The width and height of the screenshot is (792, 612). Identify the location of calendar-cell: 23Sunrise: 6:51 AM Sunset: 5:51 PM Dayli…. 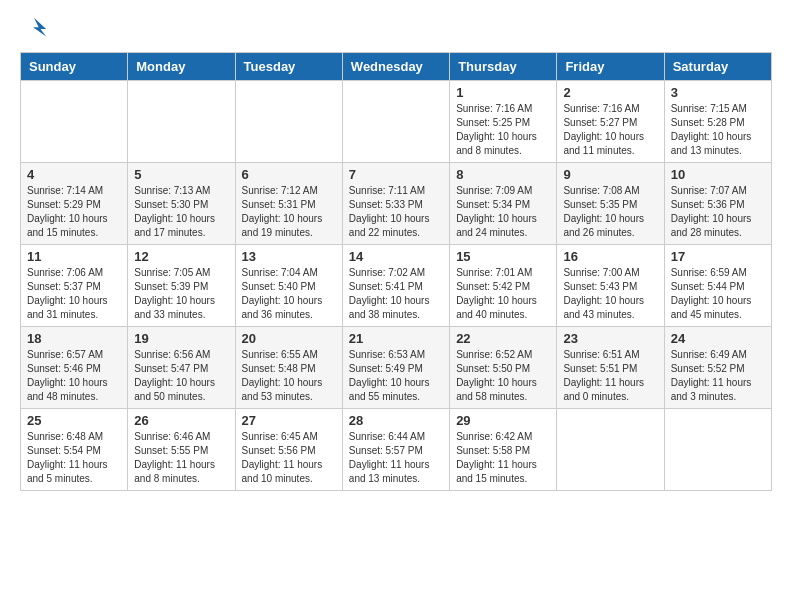
(610, 368).